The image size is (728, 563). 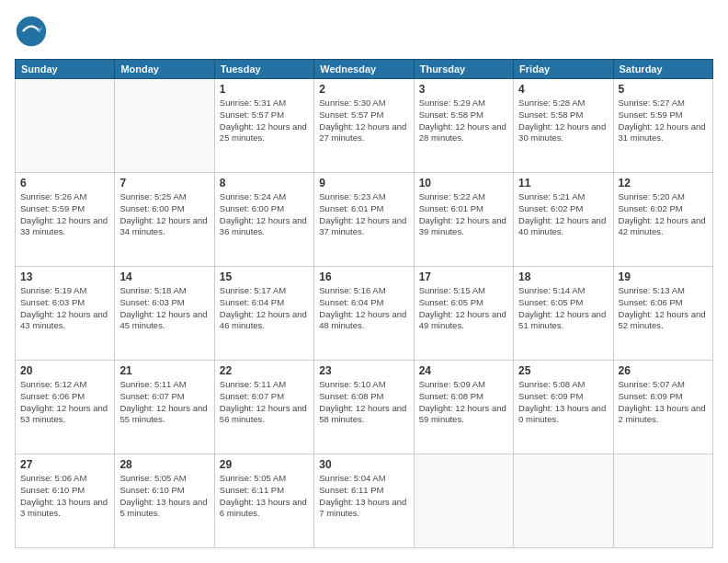 I want to click on day-detail: Sunrise: 5:17 AMSunset: 6:04 PMDaylight:…, so click(x=265, y=309).